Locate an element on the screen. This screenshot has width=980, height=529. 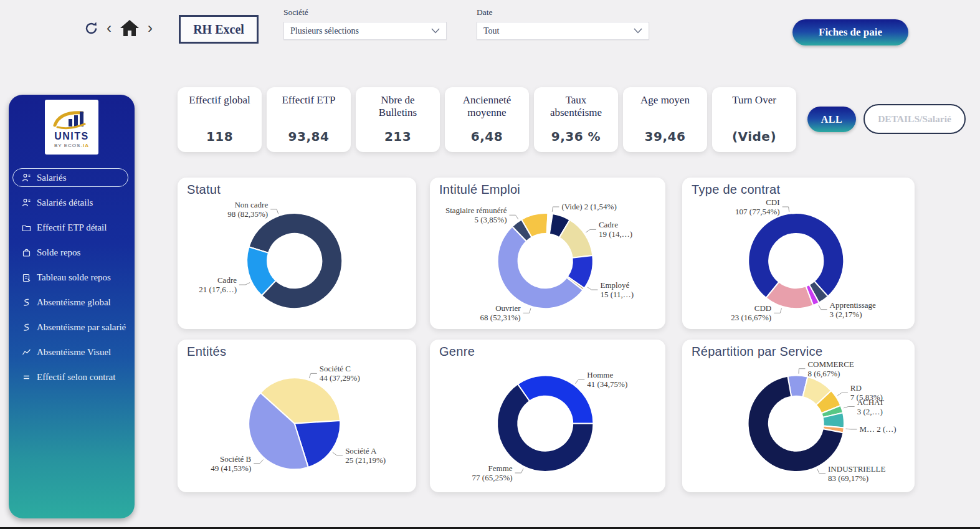
svg-text: Homme41 (34,75%) is located at coordinates (607, 379).